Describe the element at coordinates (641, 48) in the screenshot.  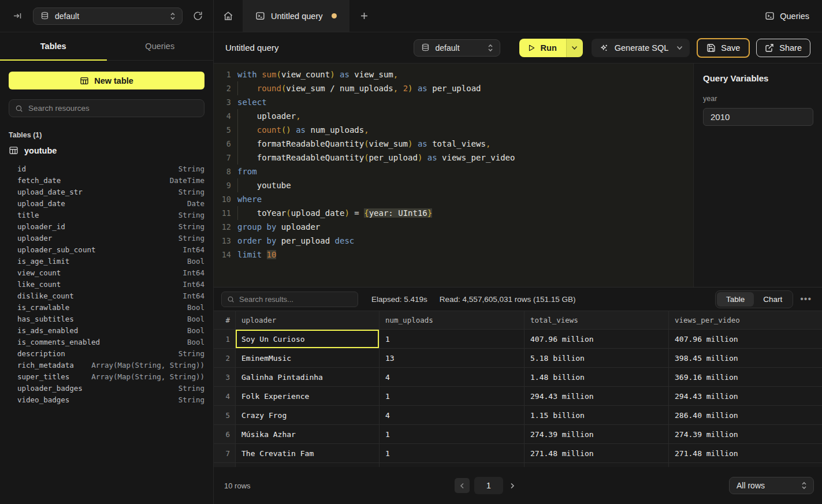
I see `generate-sql-button: Generate SQL` at that location.